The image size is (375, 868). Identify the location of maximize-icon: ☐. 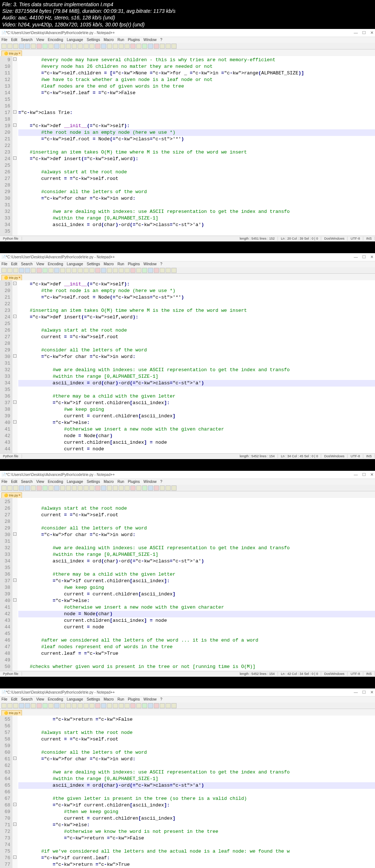
(364, 257).